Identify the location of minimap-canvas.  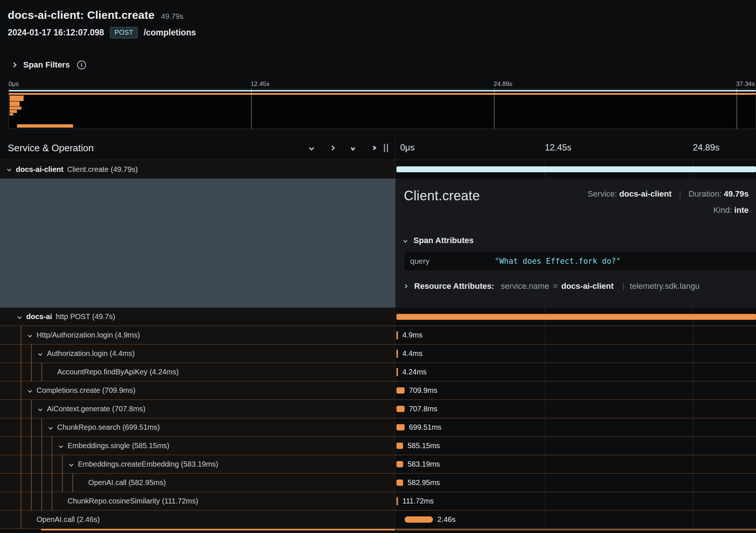
(382, 109).